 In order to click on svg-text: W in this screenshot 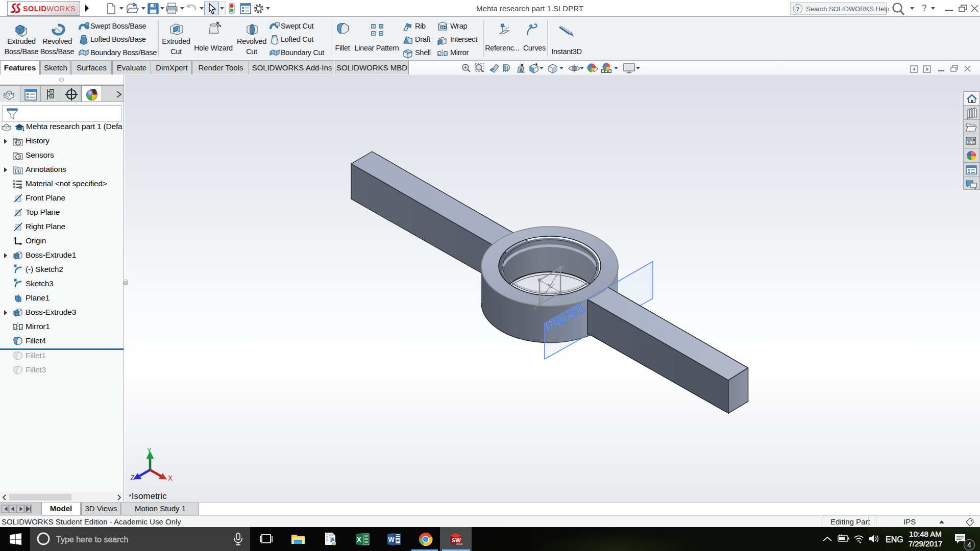, I will do `click(392, 540)`.